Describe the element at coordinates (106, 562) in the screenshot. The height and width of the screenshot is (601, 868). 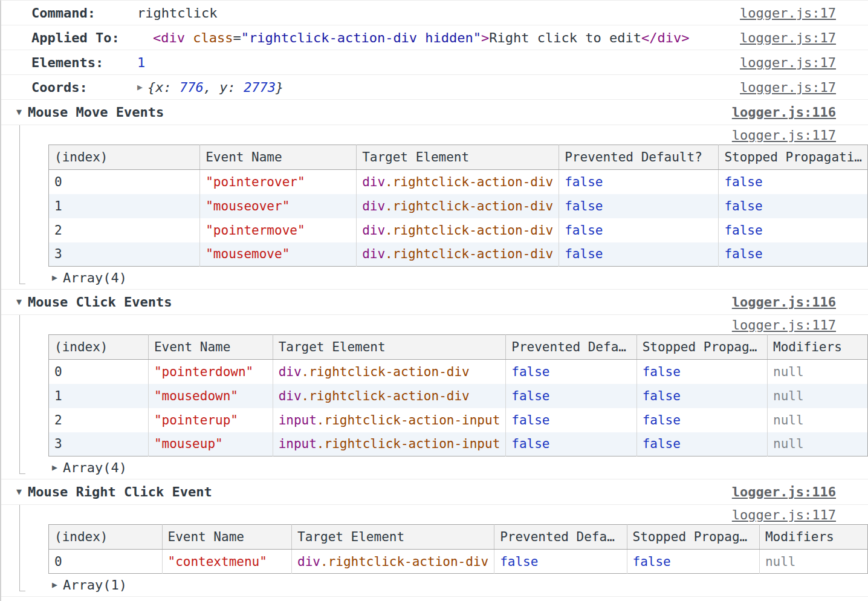
I see `table-cell: 0` at that location.